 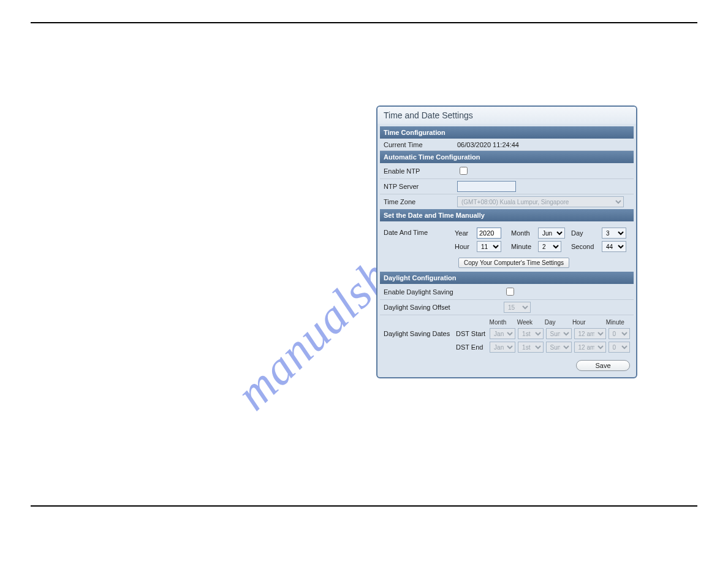 I want to click on daylight-offset-label: Daylight Saving Offset, so click(x=444, y=307).